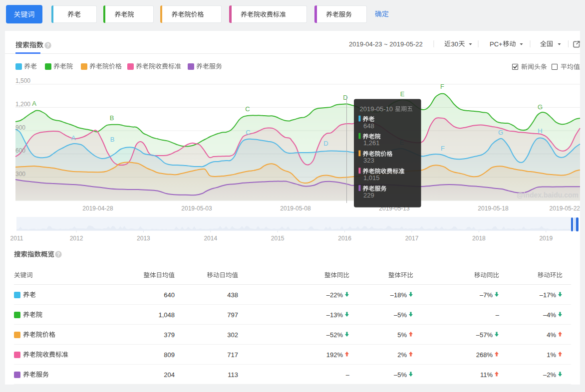  What do you see at coordinates (486, 375) in the screenshot?
I see `svg-text: 11%` at bounding box center [486, 375].